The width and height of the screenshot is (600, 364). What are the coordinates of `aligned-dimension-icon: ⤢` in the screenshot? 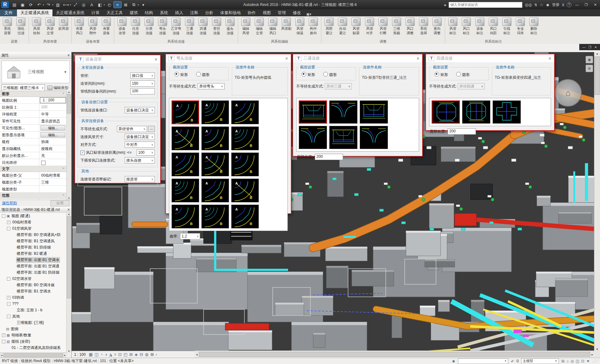 It's located at (75, 5).